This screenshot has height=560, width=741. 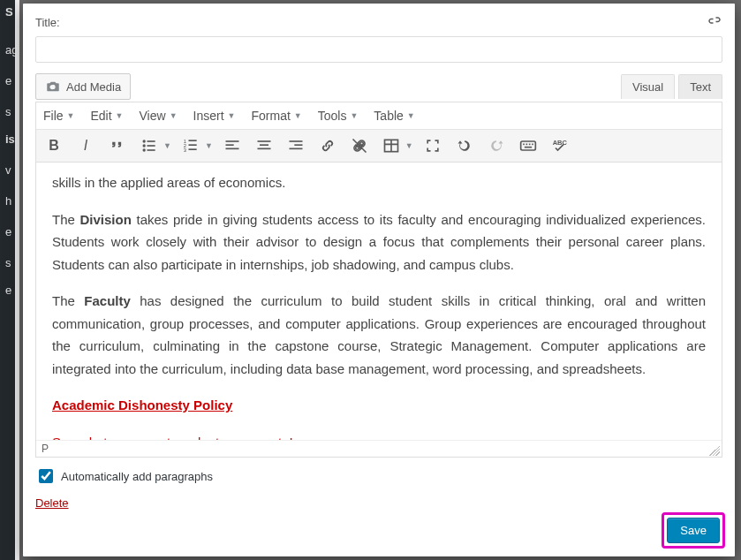 I want to click on svg-text: ABC, so click(x=560, y=143).